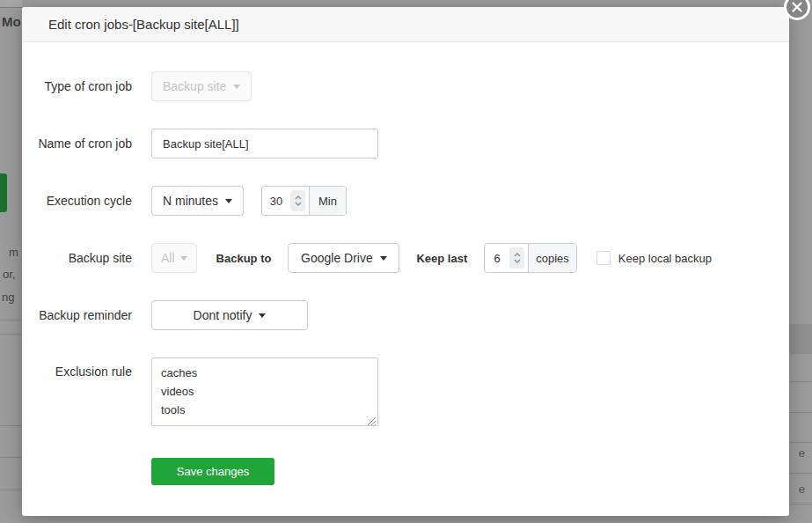 Image resolution: width=812 pixels, height=523 pixels. I want to click on keep-local-backup-checkbox, so click(604, 258).